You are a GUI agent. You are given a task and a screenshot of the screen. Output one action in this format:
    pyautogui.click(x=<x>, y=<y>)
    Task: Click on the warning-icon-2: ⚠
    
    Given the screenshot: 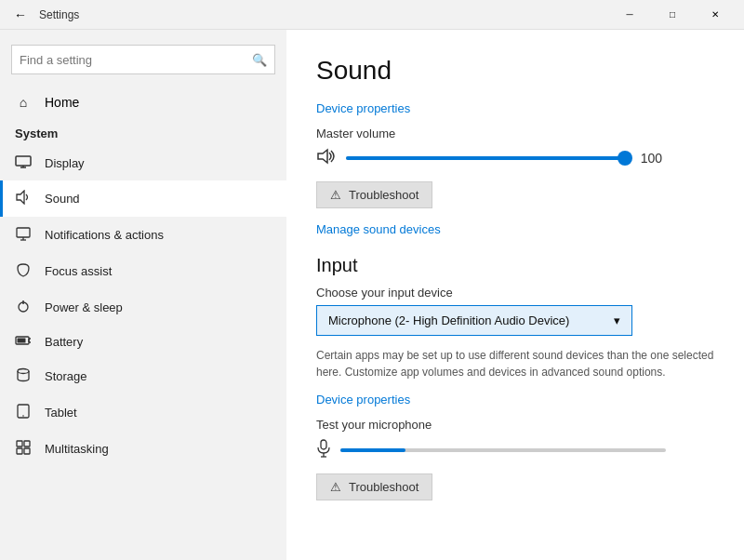 What is the action you would take?
    pyautogui.click(x=336, y=487)
    